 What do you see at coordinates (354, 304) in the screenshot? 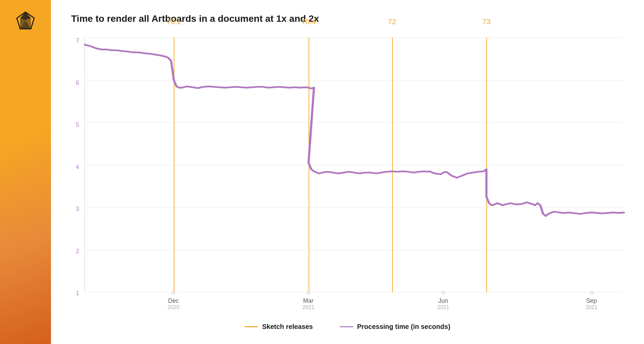
I see `x-axis: Dec 2020 Mar 2021 Jun 2021` at bounding box center [354, 304].